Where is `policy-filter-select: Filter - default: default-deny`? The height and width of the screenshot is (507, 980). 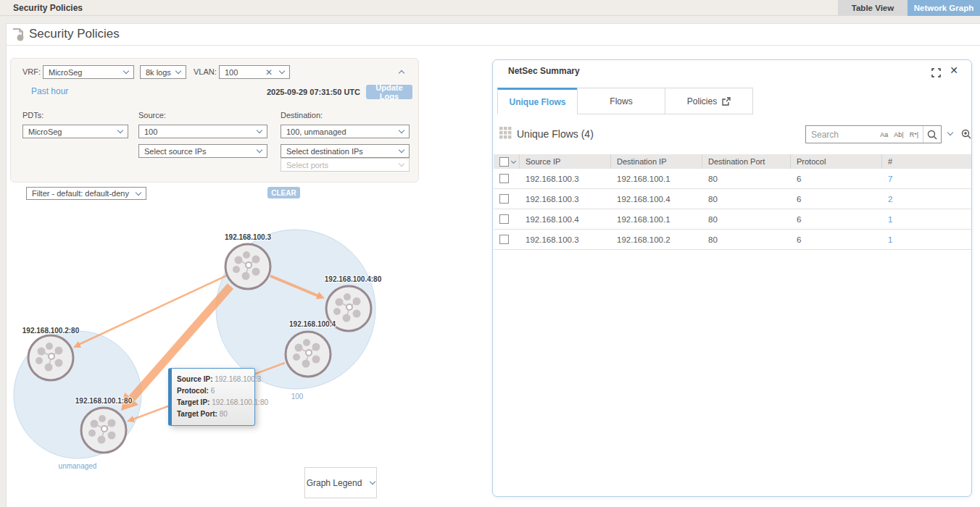
policy-filter-select: Filter - default: default-deny is located at coordinates (86, 193).